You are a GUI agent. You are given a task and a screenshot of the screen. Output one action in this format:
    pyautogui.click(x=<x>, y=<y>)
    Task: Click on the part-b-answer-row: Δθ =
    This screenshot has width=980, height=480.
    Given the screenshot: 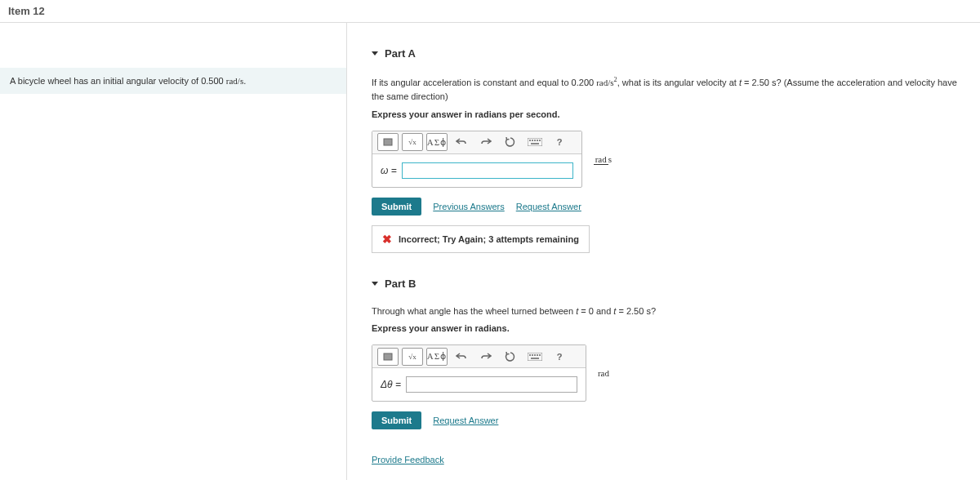 What is the action you would take?
    pyautogui.click(x=479, y=384)
    